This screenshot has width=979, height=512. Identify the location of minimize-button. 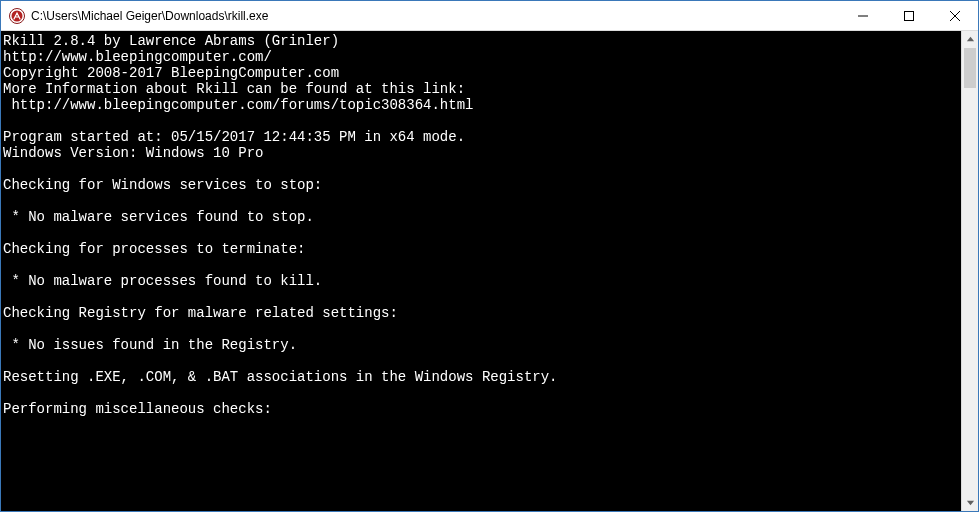
(863, 16).